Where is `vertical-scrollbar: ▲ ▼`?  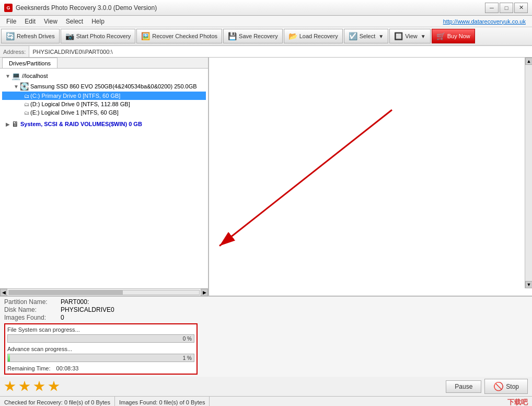
vertical-scrollbar: ▲ ▼ is located at coordinates (528, 173).